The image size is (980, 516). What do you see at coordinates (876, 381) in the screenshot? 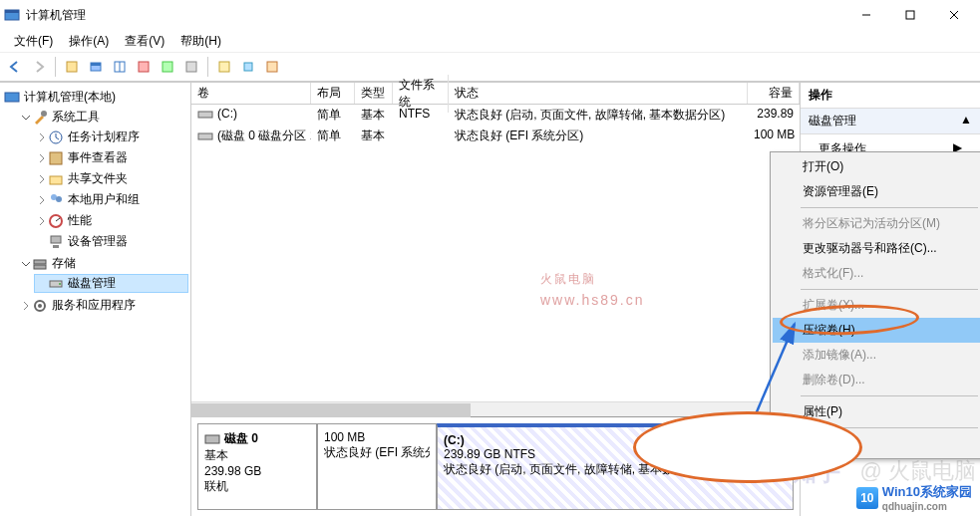
I see `cm-delete: 删除卷(D)...` at bounding box center [876, 381].